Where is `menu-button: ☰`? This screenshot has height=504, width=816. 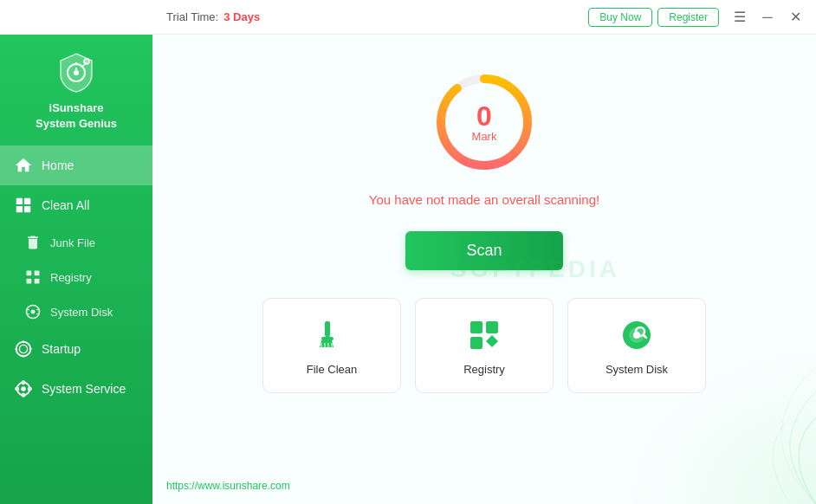 menu-button: ☰ is located at coordinates (740, 17).